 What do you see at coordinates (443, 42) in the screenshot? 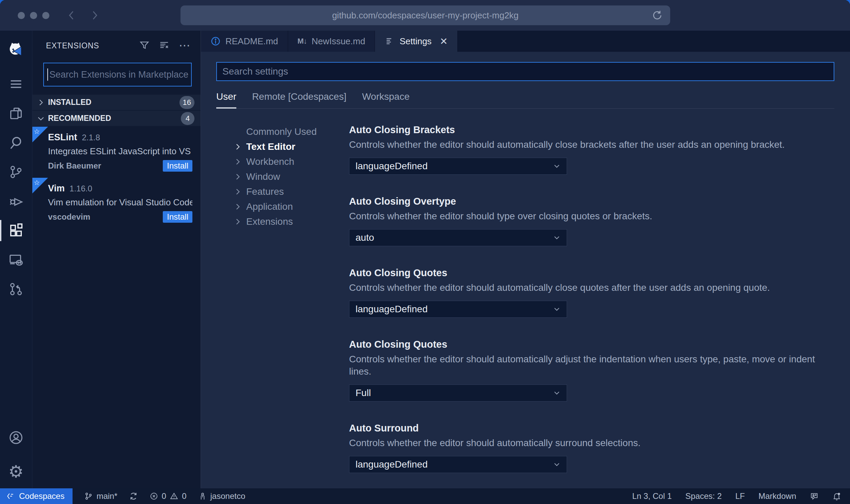
I see `close-icon: ✕` at bounding box center [443, 42].